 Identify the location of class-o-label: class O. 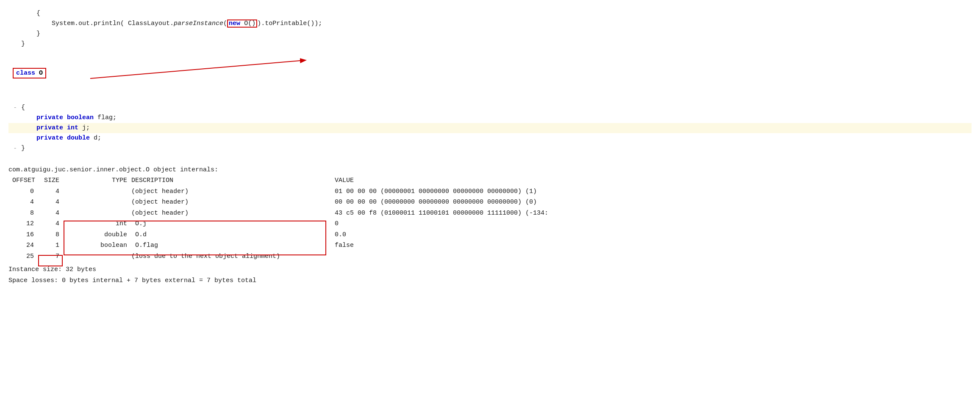
(30, 73).